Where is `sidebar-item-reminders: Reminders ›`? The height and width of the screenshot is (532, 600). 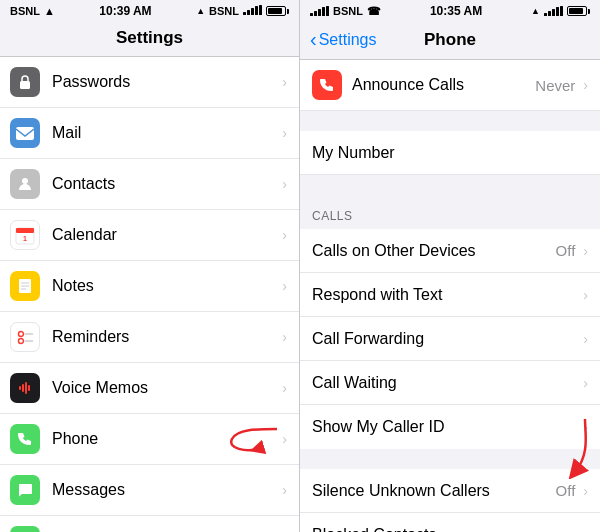
sidebar-item-reminders: Reminders › is located at coordinates (150, 338).